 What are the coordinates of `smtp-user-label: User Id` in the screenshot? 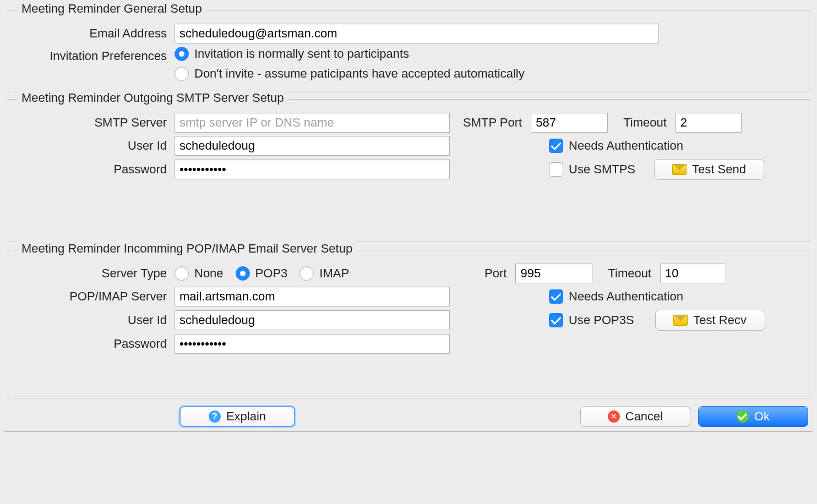 It's located at (95, 146).